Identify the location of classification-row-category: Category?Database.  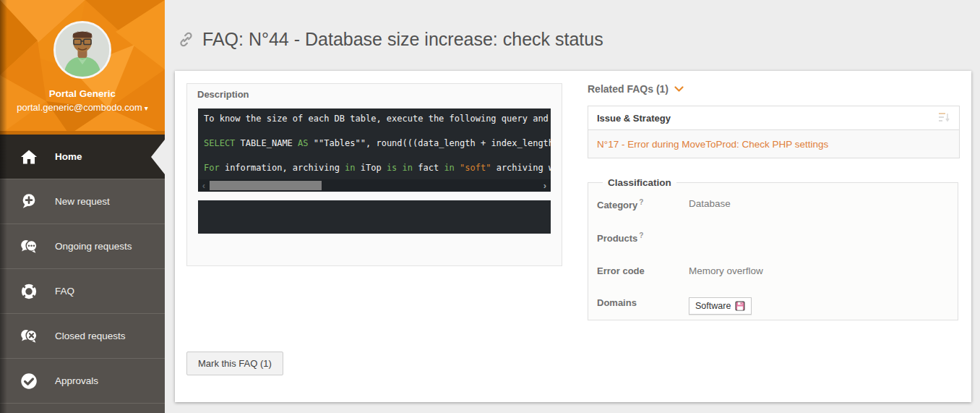
(778, 204).